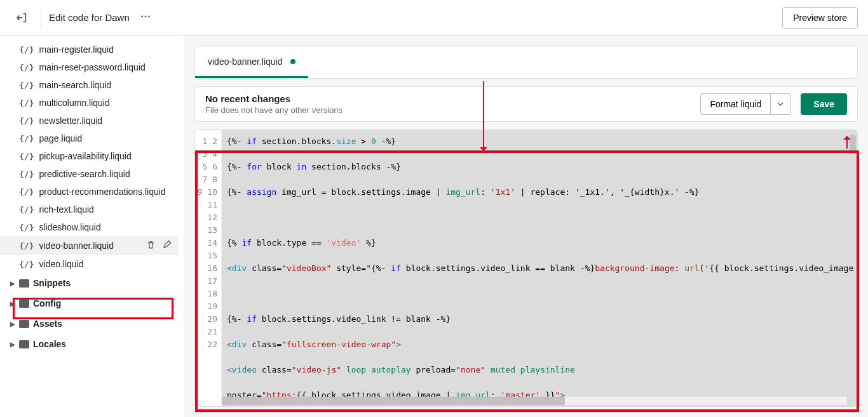 Image resolution: width=868 pixels, height=417 pixels. What do you see at coordinates (89, 103) in the screenshot?
I see `file-item: {/}multicolumn.liquid` at bounding box center [89, 103].